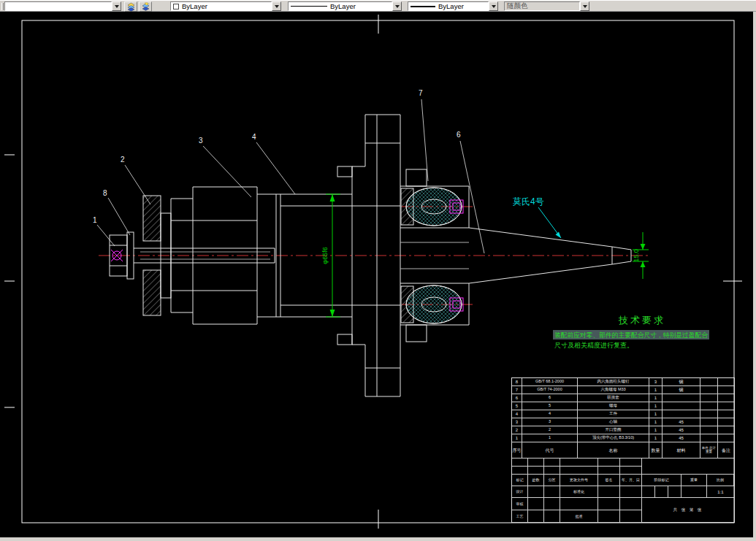 This screenshot has width=756, height=541. Describe the element at coordinates (688, 491) in the screenshot. I see `stage-scale-block: 阶段标记 重量 比例 1:1 共 张 第 张` at that location.